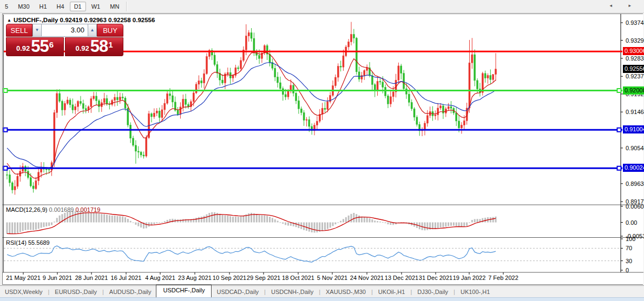  Describe the element at coordinates (96, 6) in the screenshot. I see `timeframe-button-w1: W1` at that location.